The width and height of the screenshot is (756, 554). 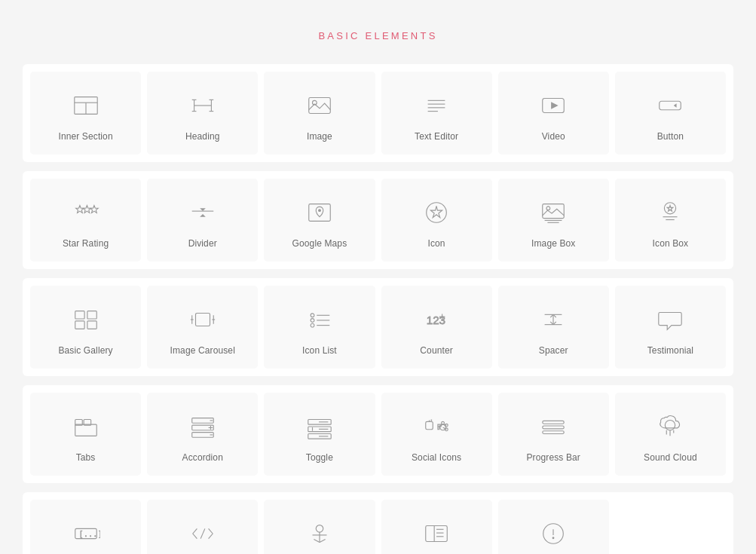 What do you see at coordinates (436, 106) in the screenshot?
I see `text-editor-icon` at bounding box center [436, 106].